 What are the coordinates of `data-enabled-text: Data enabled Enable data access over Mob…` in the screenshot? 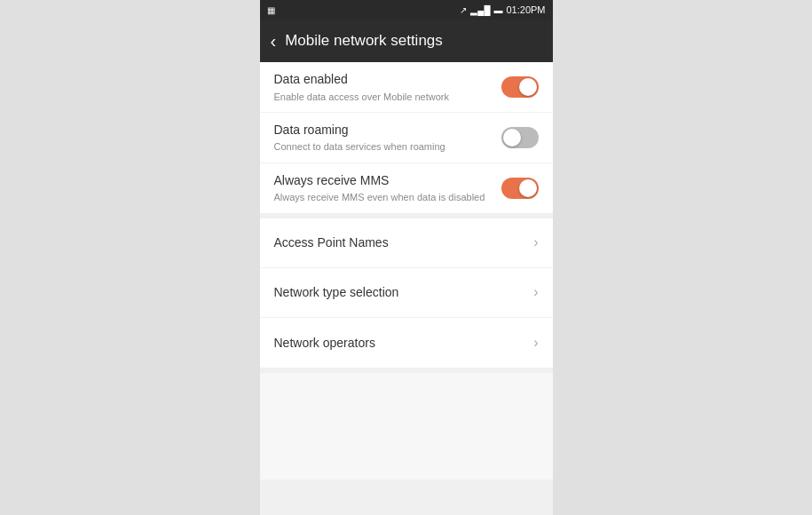 It's located at (388, 87).